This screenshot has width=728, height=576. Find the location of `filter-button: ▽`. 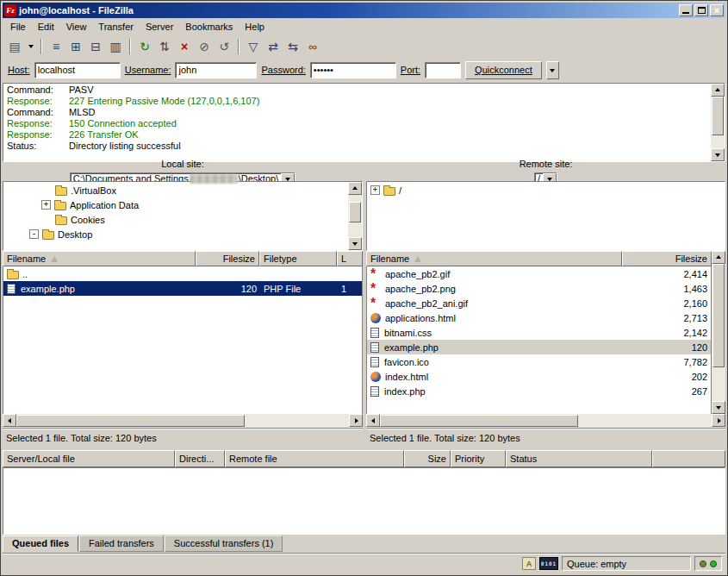

filter-button: ▽ is located at coordinates (253, 47).